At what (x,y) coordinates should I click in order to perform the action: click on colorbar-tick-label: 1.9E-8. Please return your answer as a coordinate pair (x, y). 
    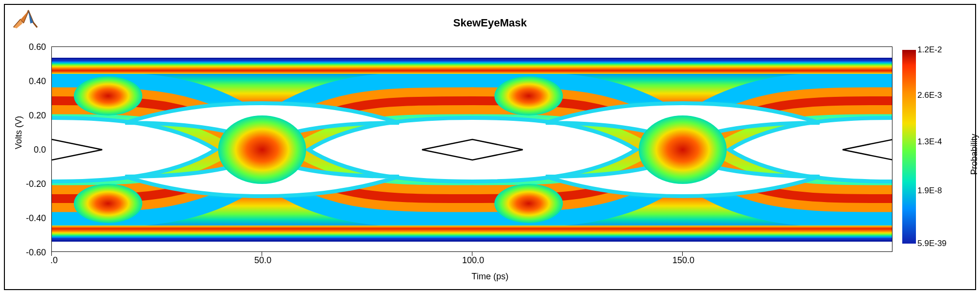
    Looking at the image, I should click on (930, 191).